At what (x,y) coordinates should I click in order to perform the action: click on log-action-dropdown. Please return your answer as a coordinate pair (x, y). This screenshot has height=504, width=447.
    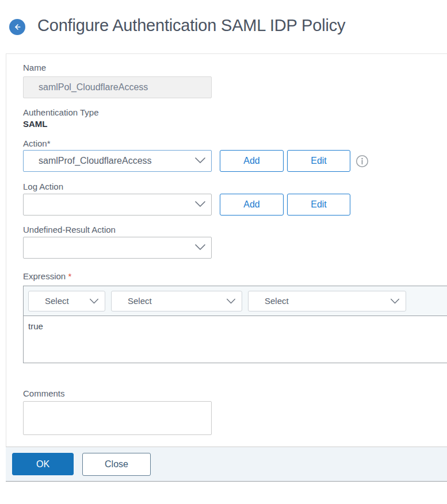
    Looking at the image, I should click on (117, 205).